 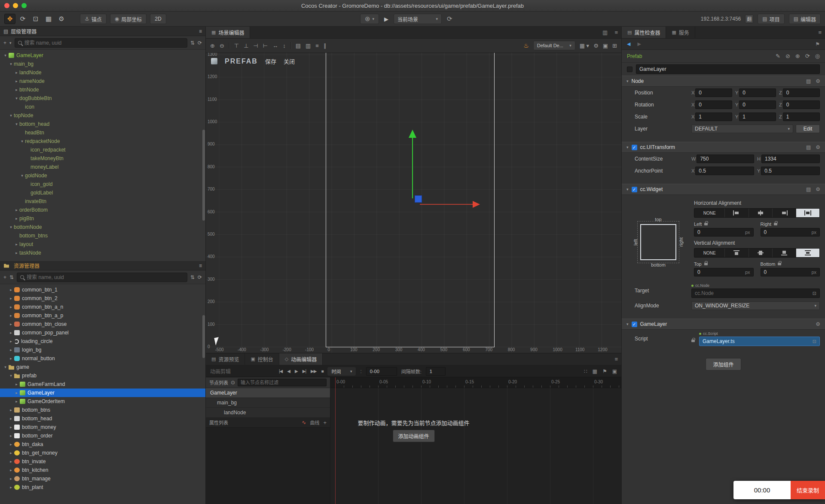 I want to click on prefab-save-button: 保存, so click(x=271, y=61).